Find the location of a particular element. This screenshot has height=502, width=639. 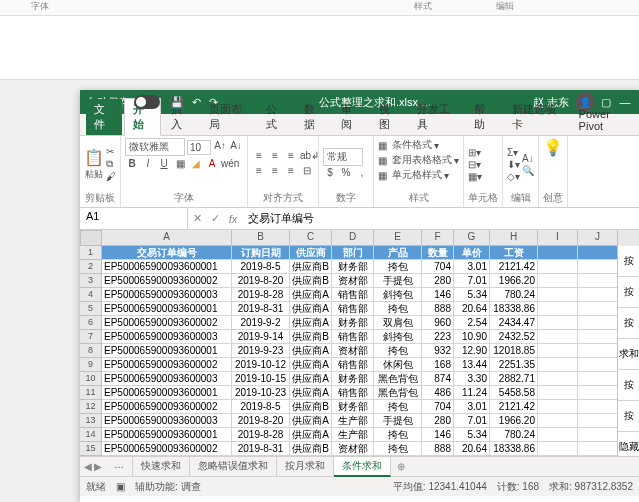

record-macro-icon: ▣ is located at coordinates (120, 486).